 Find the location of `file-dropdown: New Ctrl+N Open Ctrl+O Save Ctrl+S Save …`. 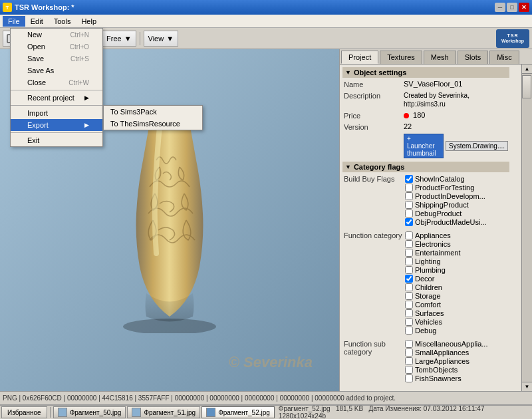

file-dropdown: New Ctrl+N Open Ctrl+O Save Ctrl+S Save … is located at coordinates (57, 88).